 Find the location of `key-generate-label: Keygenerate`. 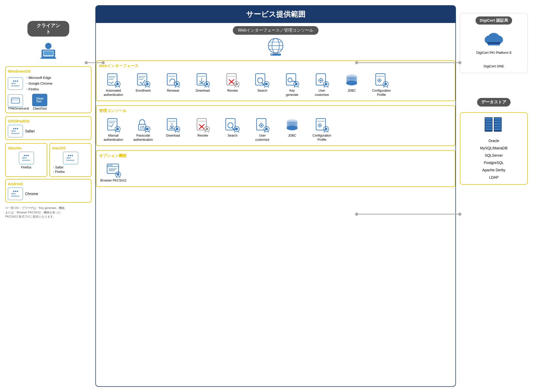

key-generate-label: Keygenerate is located at coordinates (292, 93).